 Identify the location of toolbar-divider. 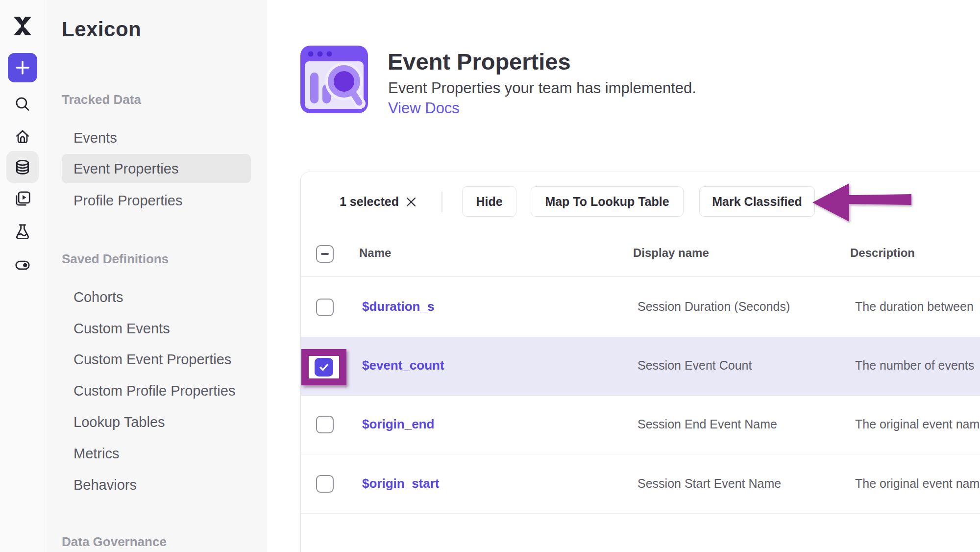
(442, 202).